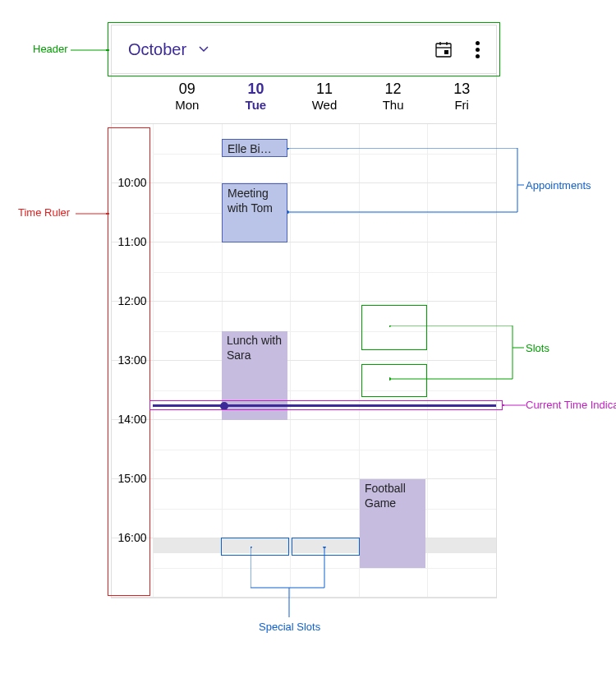 This screenshot has height=674, width=616. I want to click on annotation-appointments: Appointments, so click(559, 186).